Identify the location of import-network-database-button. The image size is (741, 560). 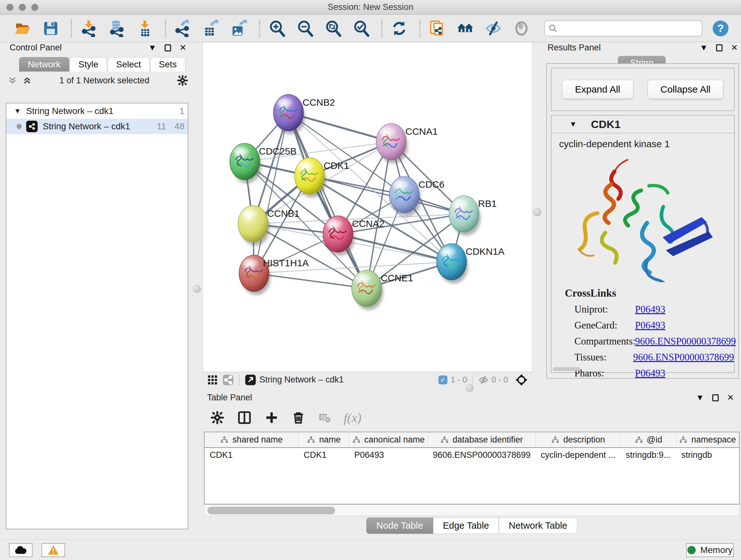
(117, 28).